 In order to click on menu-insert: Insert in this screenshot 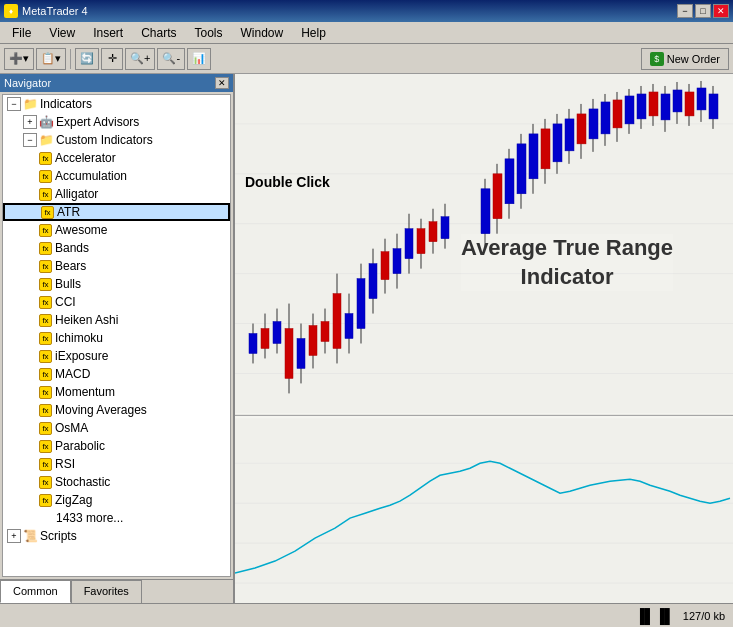, I will do `click(108, 33)`.